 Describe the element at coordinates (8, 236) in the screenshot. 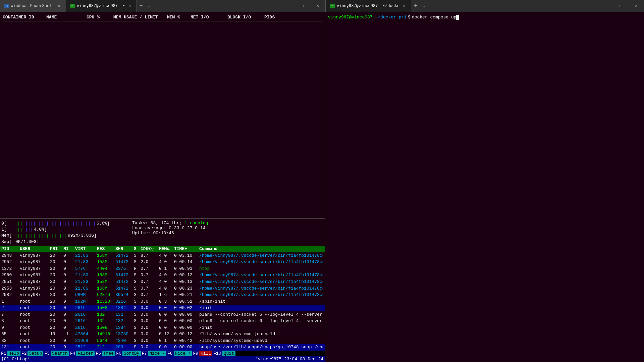

I see `mem-label: Mem[` at that location.